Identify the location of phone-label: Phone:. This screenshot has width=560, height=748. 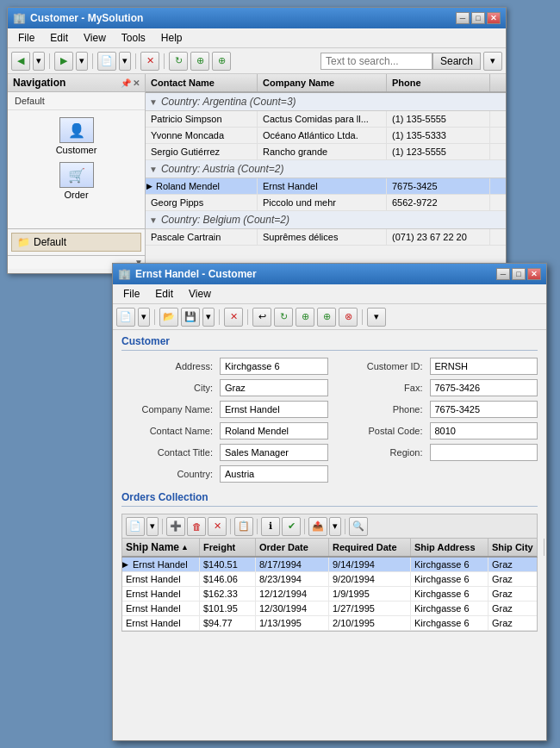
(379, 409).